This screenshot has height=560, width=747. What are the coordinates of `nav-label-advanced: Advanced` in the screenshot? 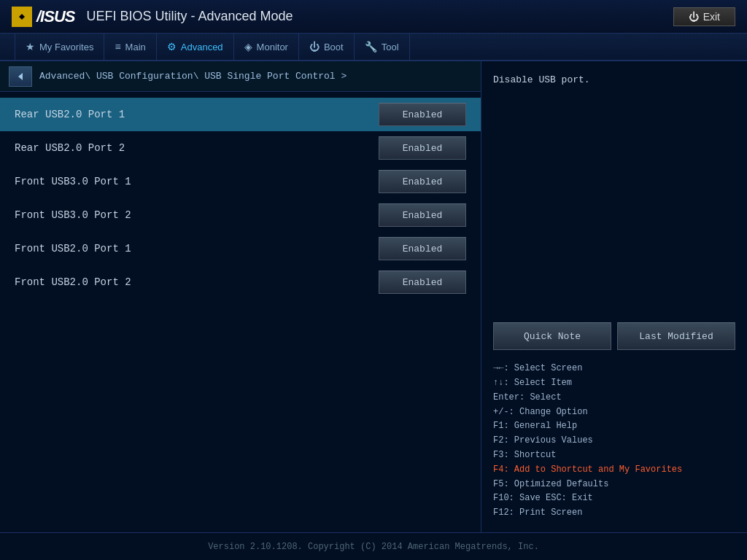 It's located at (202, 47).